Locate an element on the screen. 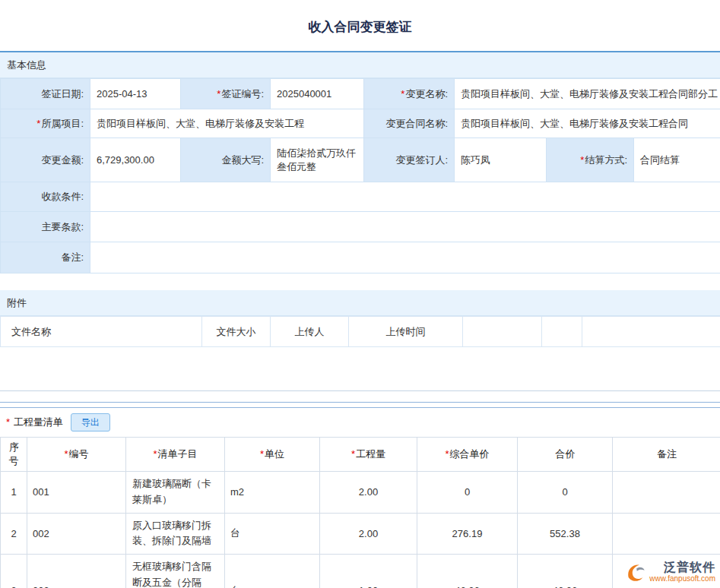 The width and height of the screenshot is (720, 588). attach-col-file-size: 文件大小 is located at coordinates (236, 332).